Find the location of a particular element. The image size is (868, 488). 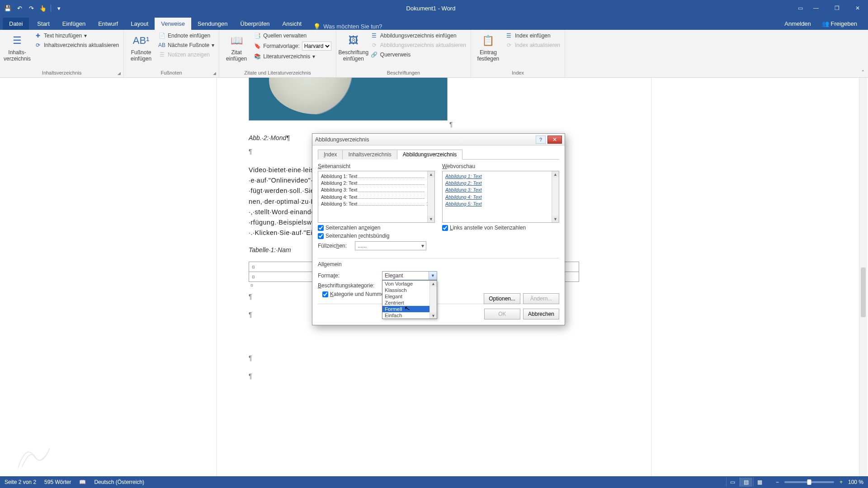

undo-icon: ↶ is located at coordinates (19, 8).